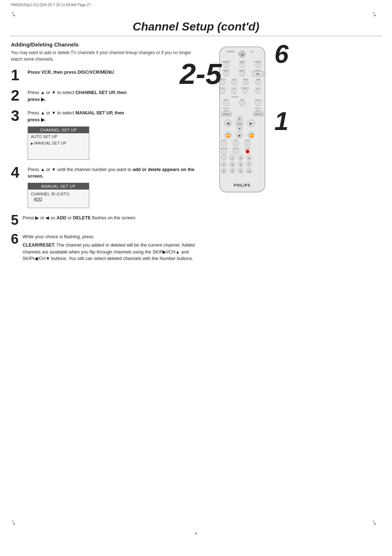 This screenshot has width=392, height=556. Describe the element at coordinates (230, 52) in the screenshot. I see `svg-text: STANDBY` at that location.